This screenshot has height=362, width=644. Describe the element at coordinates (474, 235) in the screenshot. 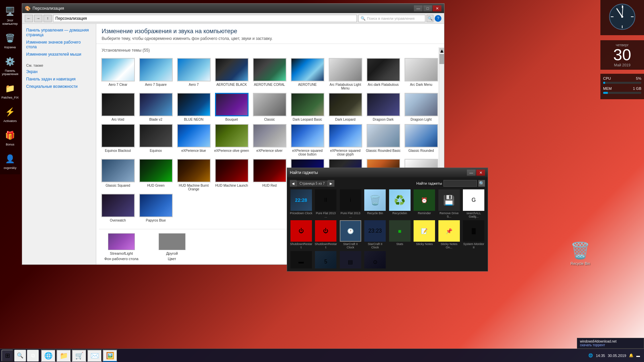

I see `gadget-item-g-sysmonitor: ▓System Monitor II` at that location.